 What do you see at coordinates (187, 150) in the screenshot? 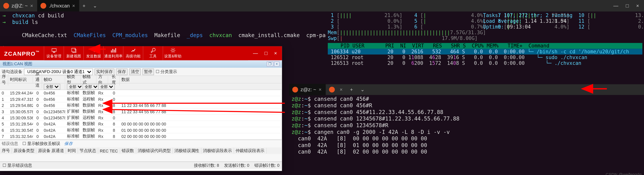
I see `err-header-cell: 消极错误属性` at bounding box center [187, 150].